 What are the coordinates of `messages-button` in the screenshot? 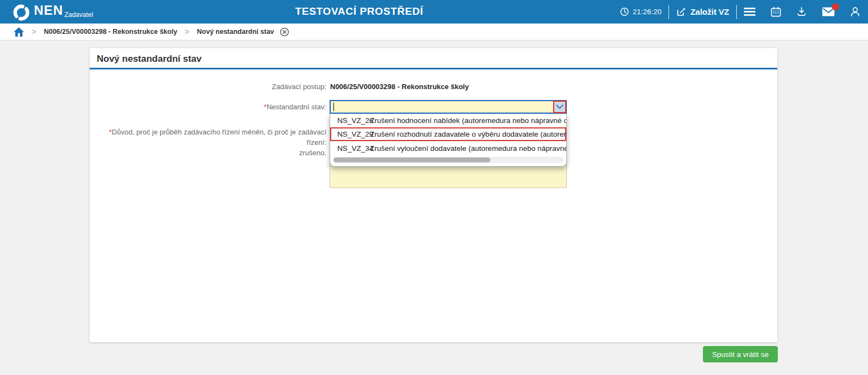 It's located at (829, 12).